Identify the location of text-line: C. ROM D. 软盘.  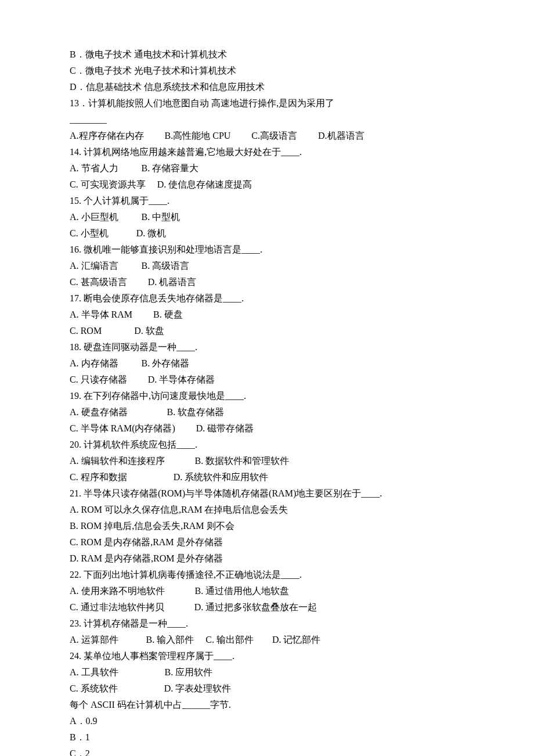
(267, 331).